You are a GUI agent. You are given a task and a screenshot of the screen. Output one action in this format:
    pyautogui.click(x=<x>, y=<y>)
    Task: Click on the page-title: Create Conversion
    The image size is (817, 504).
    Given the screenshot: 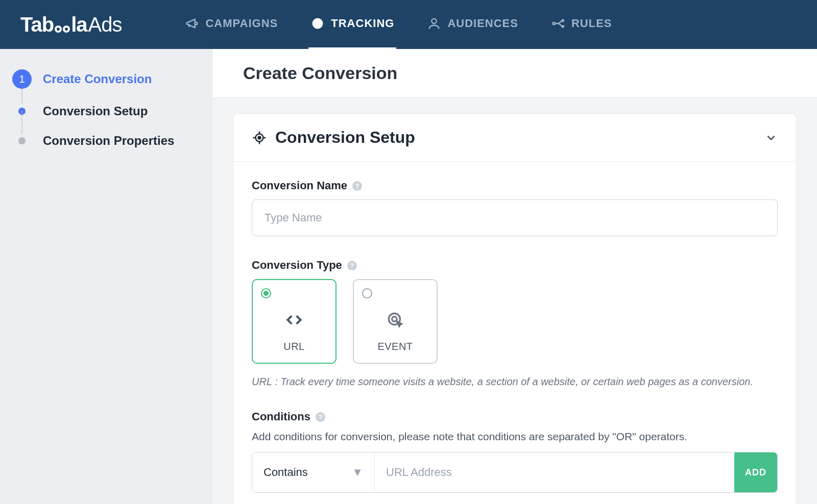 What is the action you would take?
    pyautogui.click(x=515, y=73)
    